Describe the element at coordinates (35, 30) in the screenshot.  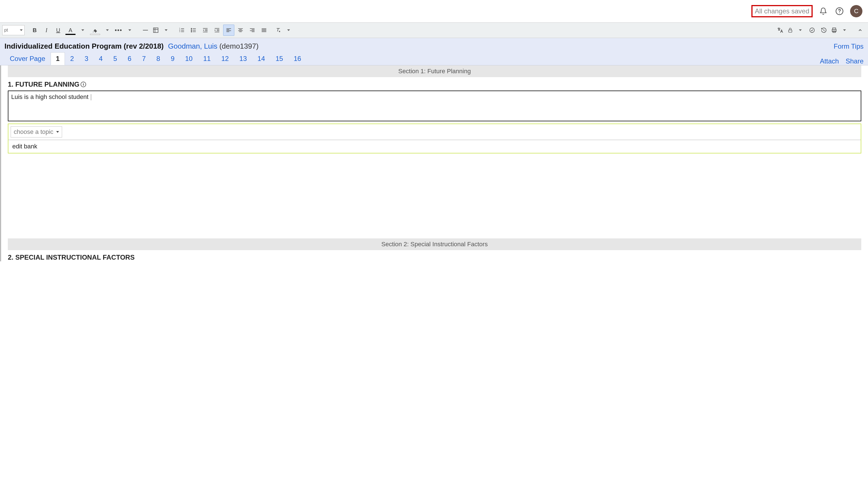
I see `bold-button: B` at that location.